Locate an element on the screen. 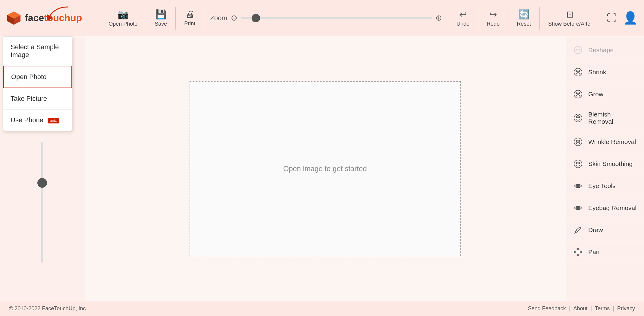 The height and width of the screenshot is (316, 644). blemish-removal-icon is located at coordinates (578, 118).